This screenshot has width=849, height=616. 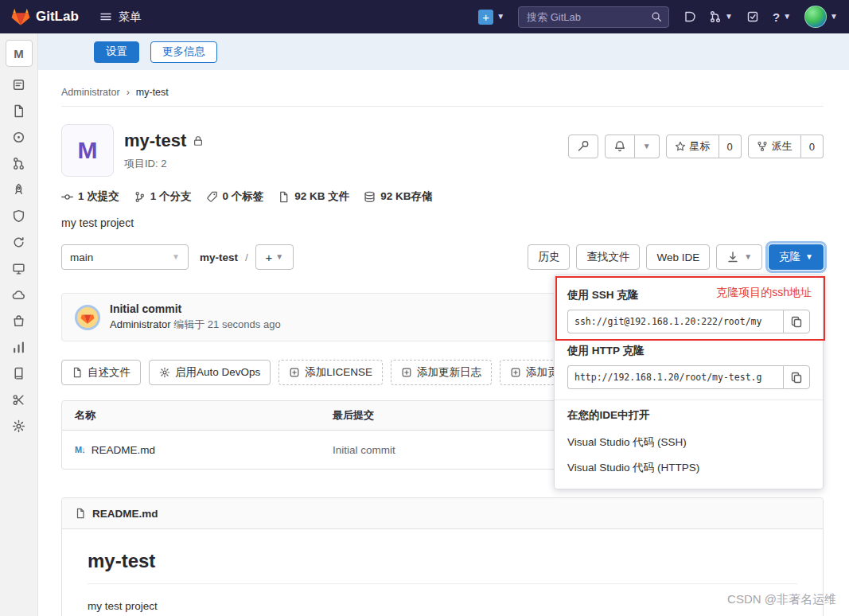 What do you see at coordinates (19, 269) in the screenshot?
I see `monitor-icon` at bounding box center [19, 269].